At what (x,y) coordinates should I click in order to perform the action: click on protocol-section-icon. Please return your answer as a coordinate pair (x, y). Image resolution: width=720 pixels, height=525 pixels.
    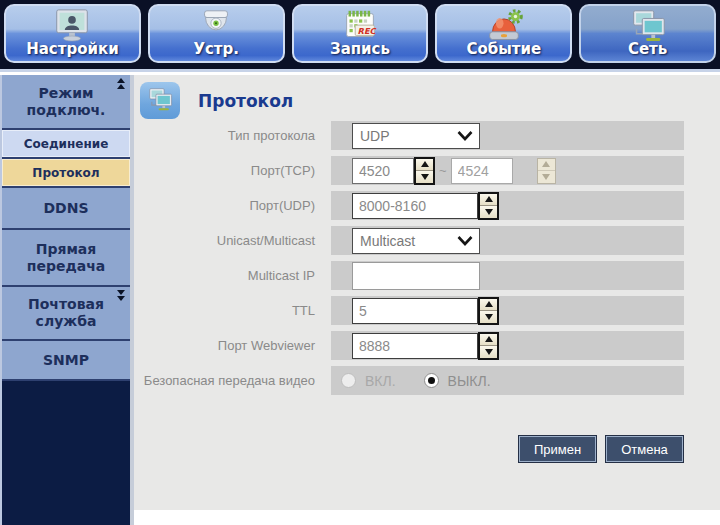
    Looking at the image, I should click on (160, 100).